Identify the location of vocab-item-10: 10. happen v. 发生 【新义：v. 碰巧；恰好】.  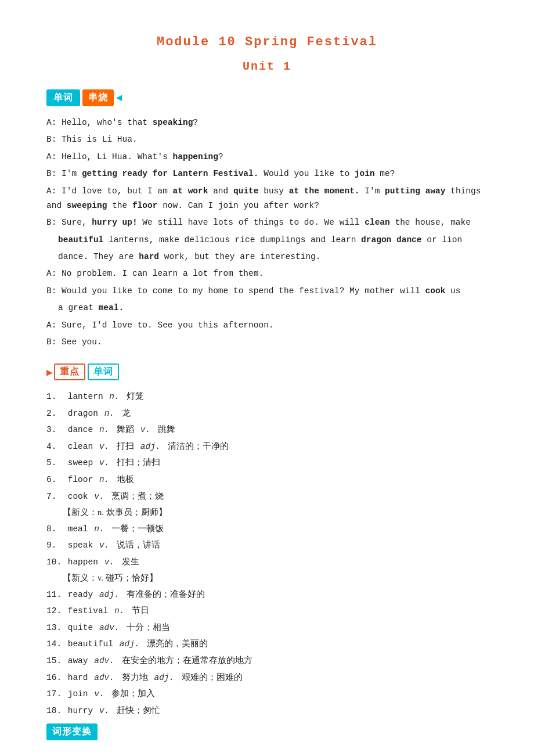
(267, 570).